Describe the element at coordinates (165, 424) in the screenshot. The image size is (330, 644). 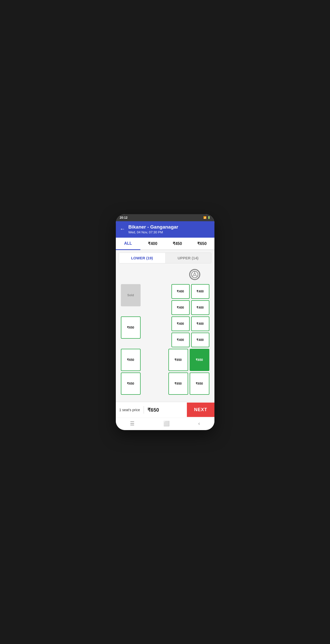
I see `nav-bar: ☰ ⬜ ‹` at that location.